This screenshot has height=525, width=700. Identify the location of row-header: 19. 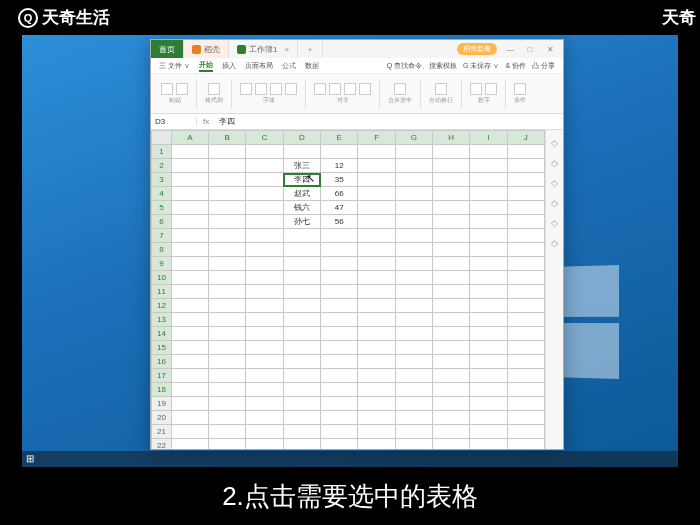
(162, 404).